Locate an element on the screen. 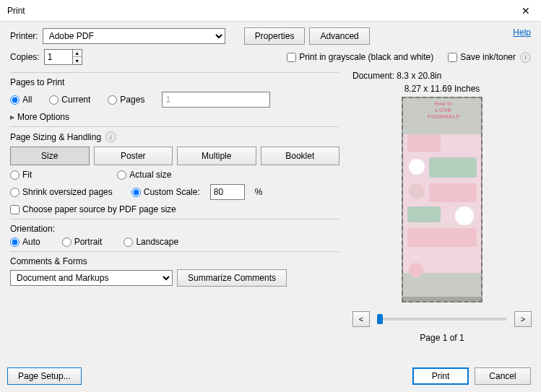  portrait-label: Portrait is located at coordinates (88, 242).